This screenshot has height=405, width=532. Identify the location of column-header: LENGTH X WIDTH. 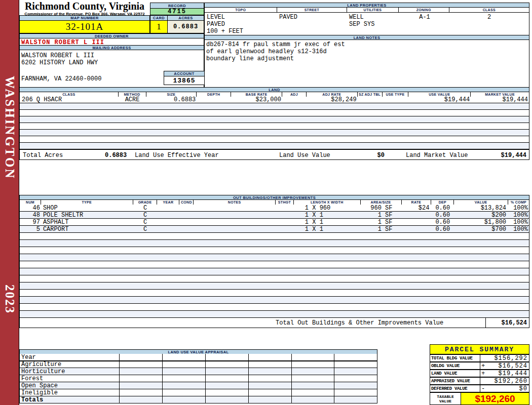
(327, 202).